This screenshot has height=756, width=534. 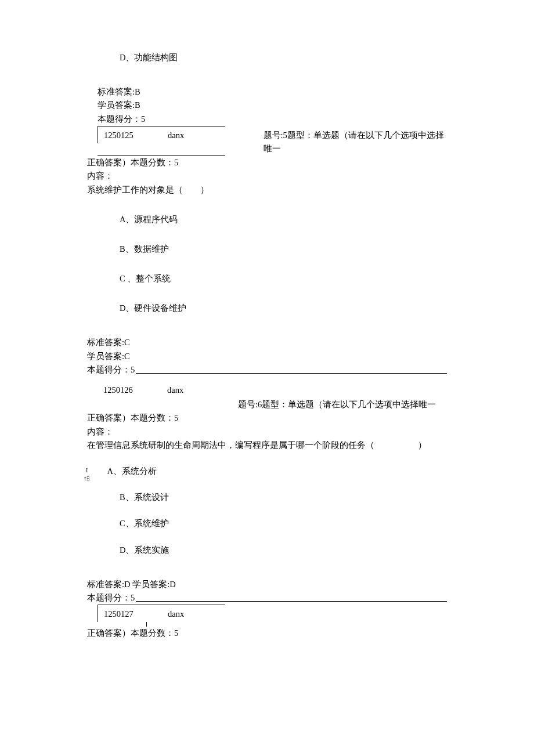 What do you see at coordinates (267, 418) in the screenshot?
I see `q6-meta-line2: 正确答案）本题分数：5` at bounding box center [267, 418].